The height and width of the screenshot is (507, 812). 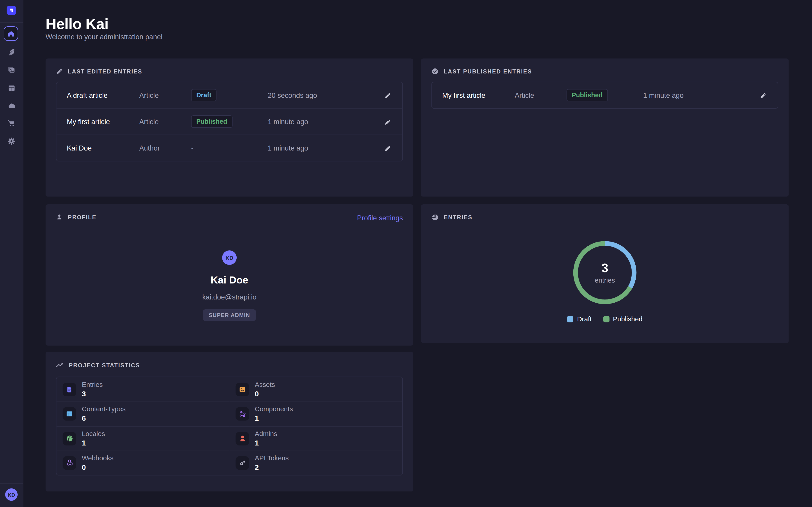 What do you see at coordinates (11, 52) in the screenshot?
I see `feather-icon` at bounding box center [11, 52].